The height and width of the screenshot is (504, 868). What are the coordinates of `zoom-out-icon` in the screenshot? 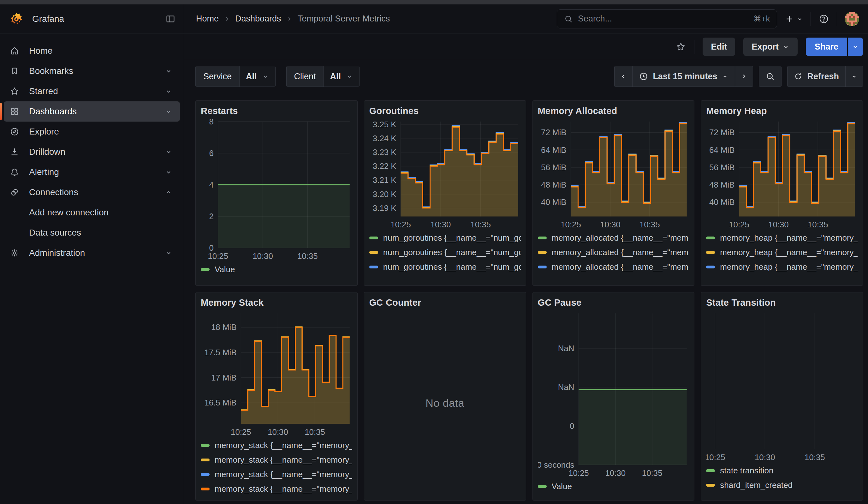 It's located at (770, 76).